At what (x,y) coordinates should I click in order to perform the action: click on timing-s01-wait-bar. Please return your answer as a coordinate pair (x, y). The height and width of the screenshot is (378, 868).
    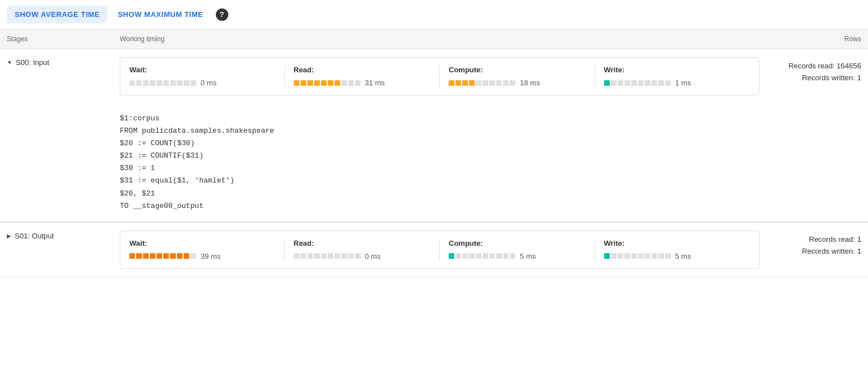
    Looking at the image, I should click on (163, 256).